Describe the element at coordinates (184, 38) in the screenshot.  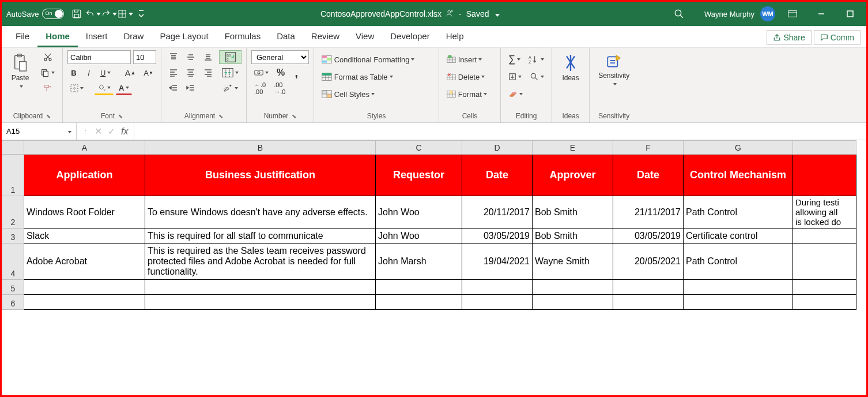
I see `tab-page-layout: Page Layout` at that location.